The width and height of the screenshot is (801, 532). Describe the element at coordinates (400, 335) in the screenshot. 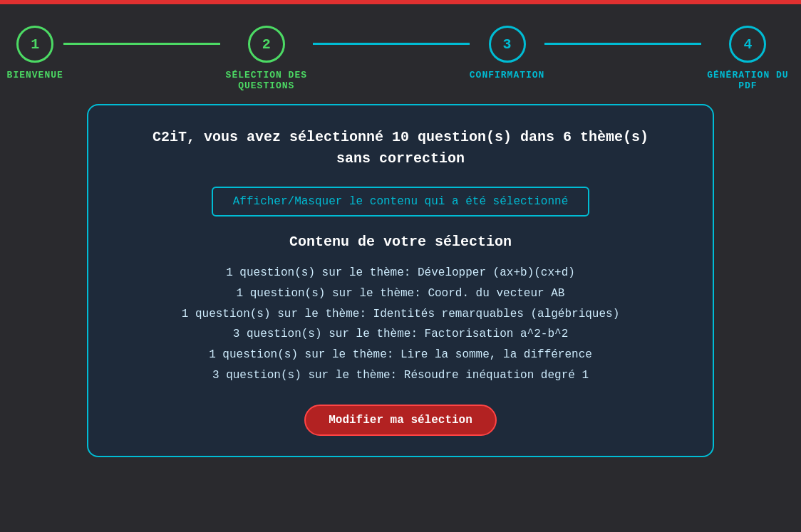

I see `list-item: 3 question(s) sur le thème: Factorisatio…` at that location.